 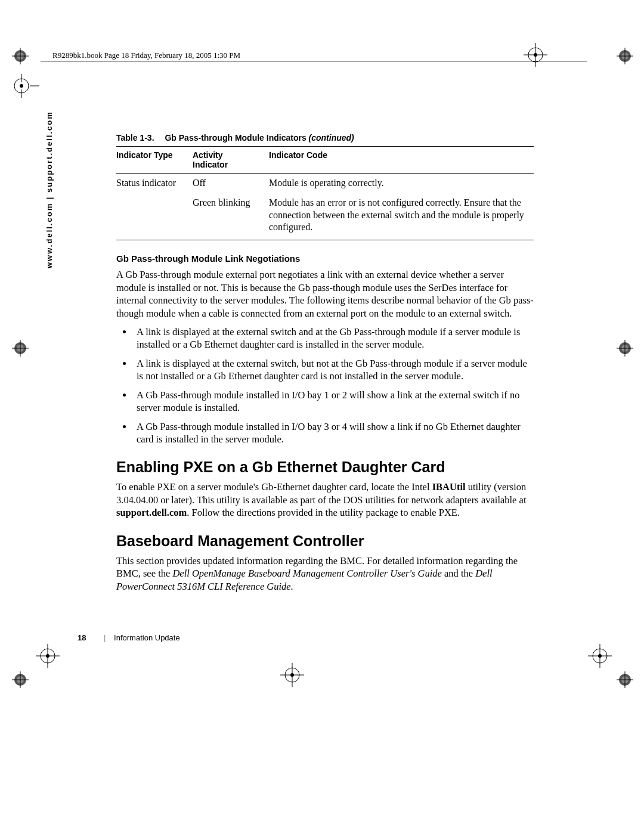 I want to click on cell-indicator-type: Status indicator, so click(x=154, y=184).